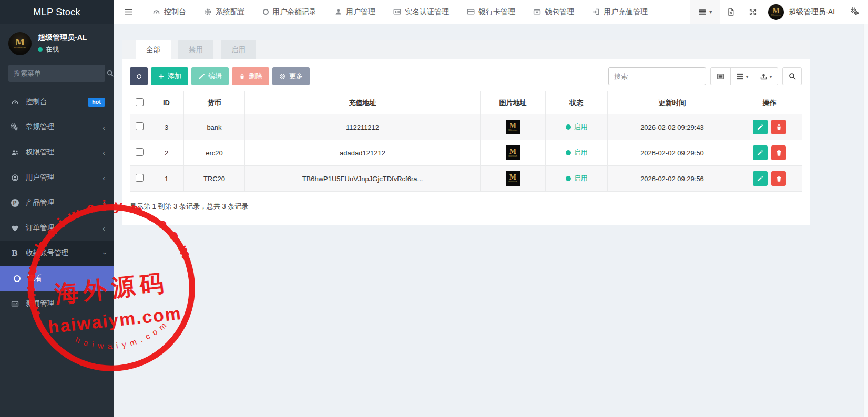 The height and width of the screenshot is (417, 868). Describe the element at coordinates (57, 127) in the screenshot. I see `sidebar-item-general: 常规管理 ‹` at that location.